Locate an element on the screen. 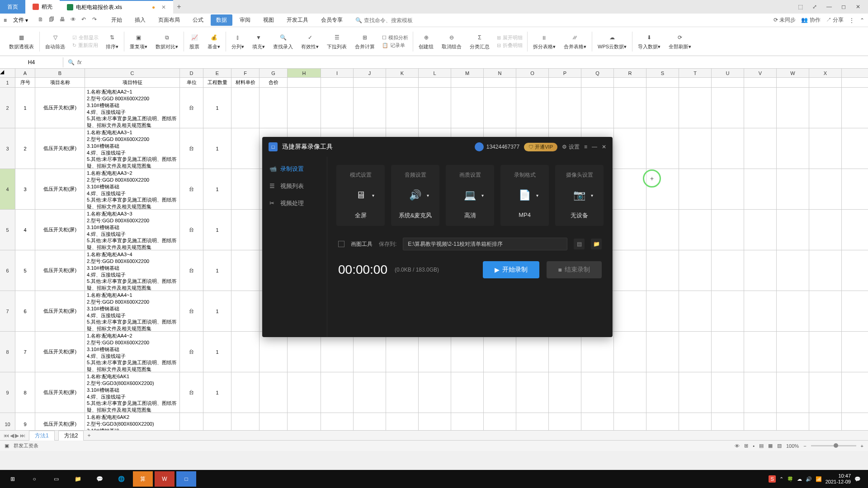  zoom-percent: 100% is located at coordinates (793, 446).